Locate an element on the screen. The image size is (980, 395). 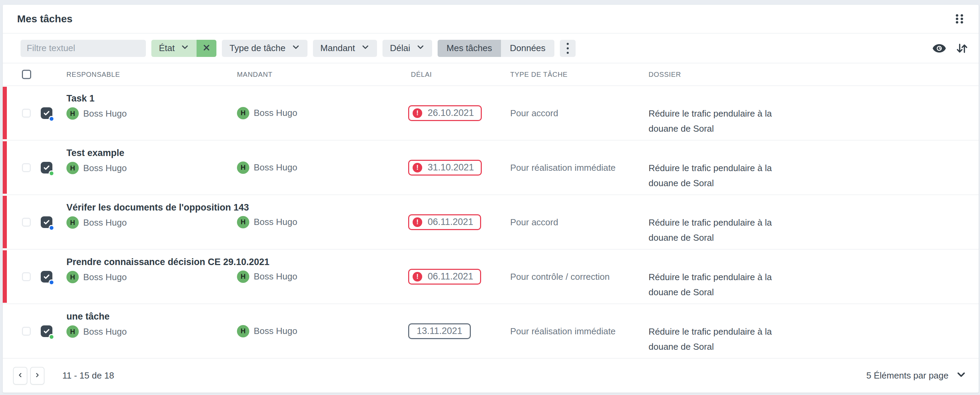
drag-grid-icon is located at coordinates (959, 19).